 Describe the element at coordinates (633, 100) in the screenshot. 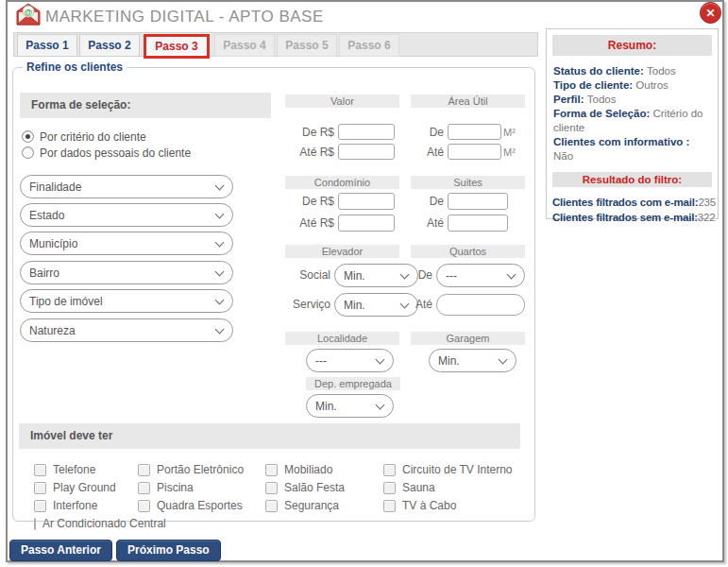

I see `summary-field: Perfil: Todos` at that location.